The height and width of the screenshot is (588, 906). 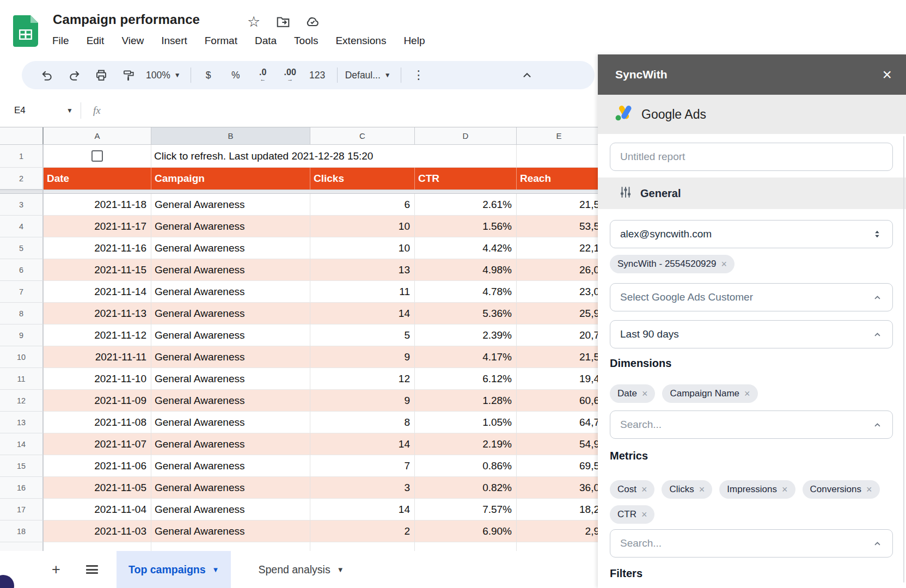 I want to click on more-options-button: ⋮, so click(x=419, y=75).